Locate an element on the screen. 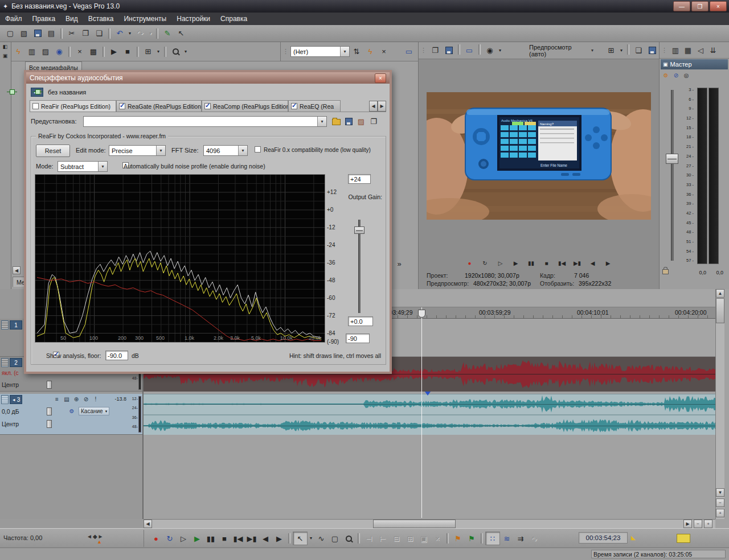 This screenshot has height=560, width=729. preset-combo is located at coordinates (205, 122).